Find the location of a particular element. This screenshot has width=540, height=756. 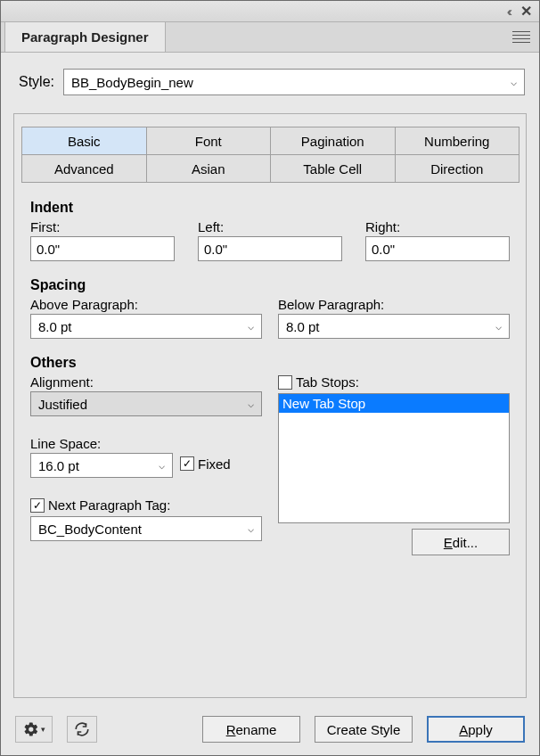

next-tag-checkbox: ✓ is located at coordinates (37, 505).